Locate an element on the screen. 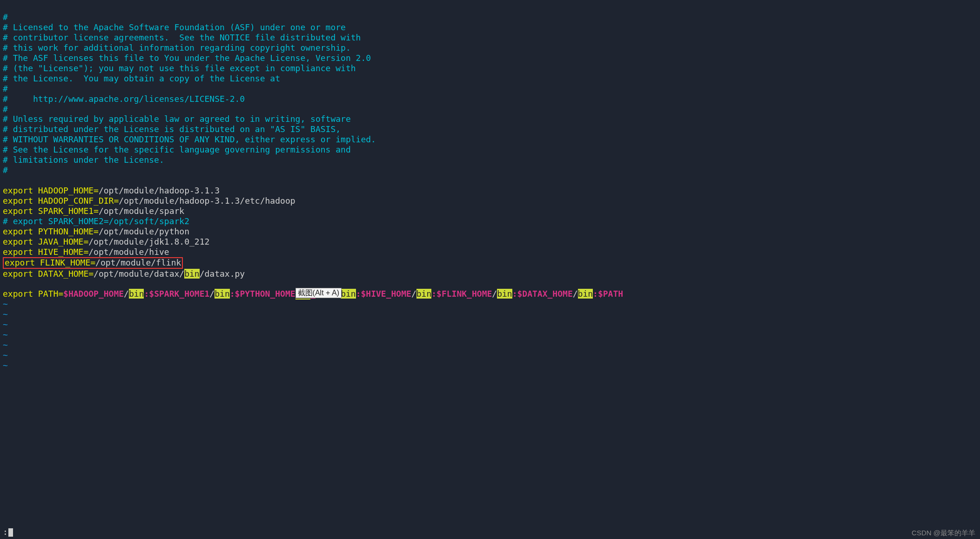 This screenshot has width=980, height=539. export-line: export SPARK_HOME1=/opt/module/spark is located at coordinates (94, 211).